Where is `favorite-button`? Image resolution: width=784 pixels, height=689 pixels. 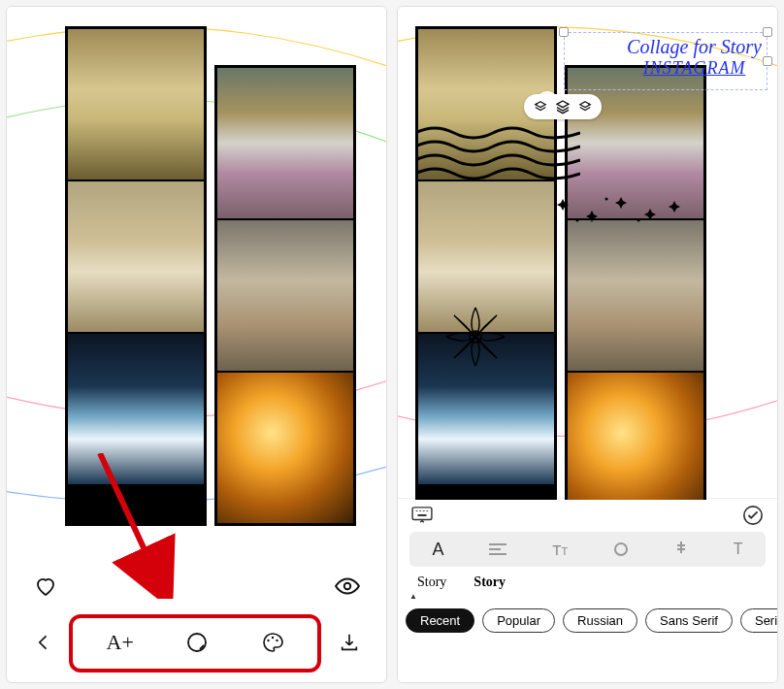 favorite-button is located at coordinates (46, 586).